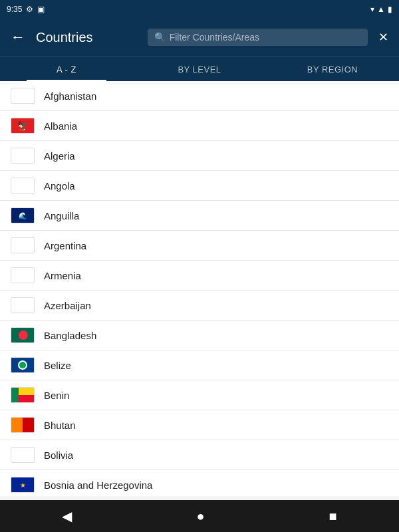  Describe the element at coordinates (200, 156) in the screenshot. I see `list-item: Algeria` at that location.